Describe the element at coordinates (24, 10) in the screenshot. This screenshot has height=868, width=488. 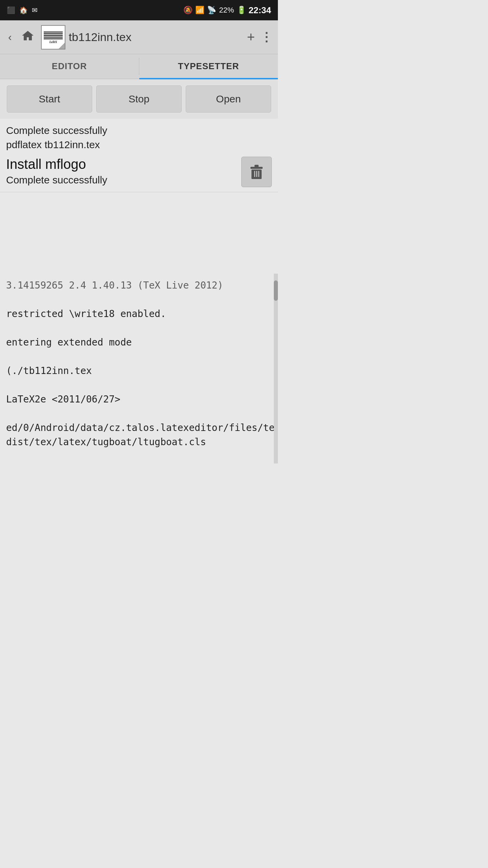
I see `notification-icon: 🏠` at that location.